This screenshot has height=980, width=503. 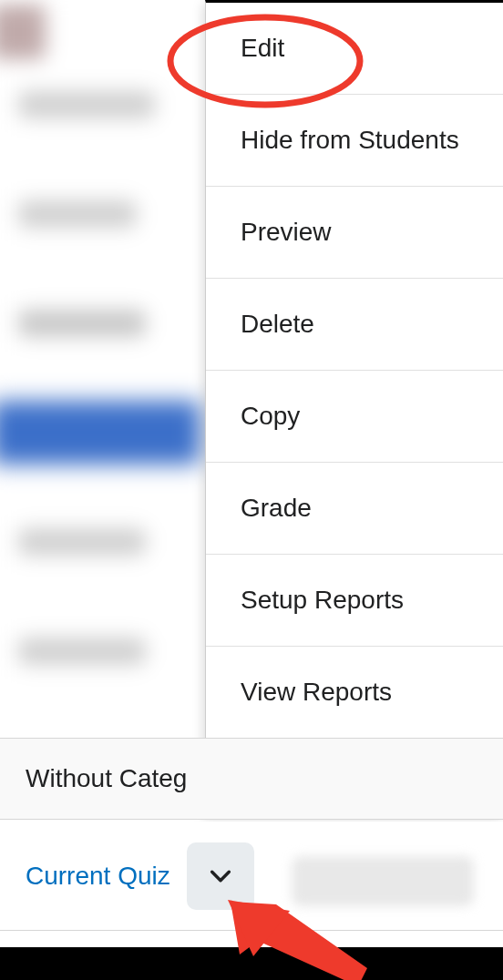 What do you see at coordinates (354, 508) in the screenshot?
I see `menu-item-grade: Grade` at bounding box center [354, 508].